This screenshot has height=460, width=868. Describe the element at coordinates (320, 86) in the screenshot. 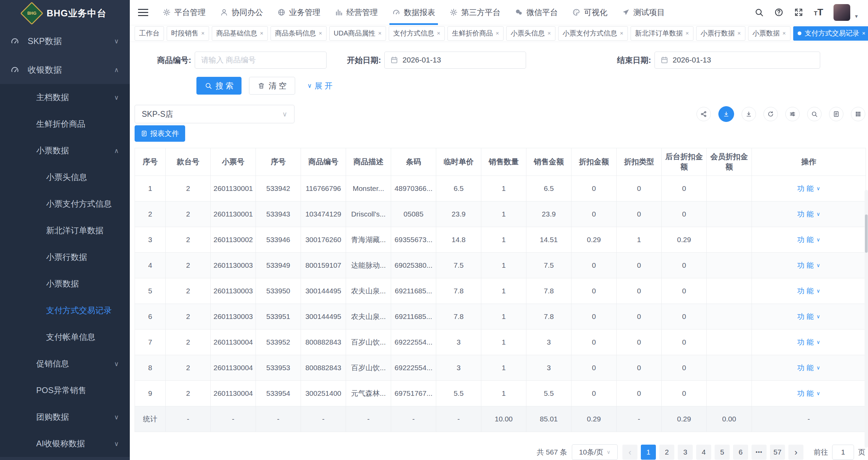

I see `expand-toggle: ∨ 展 开` at that location.